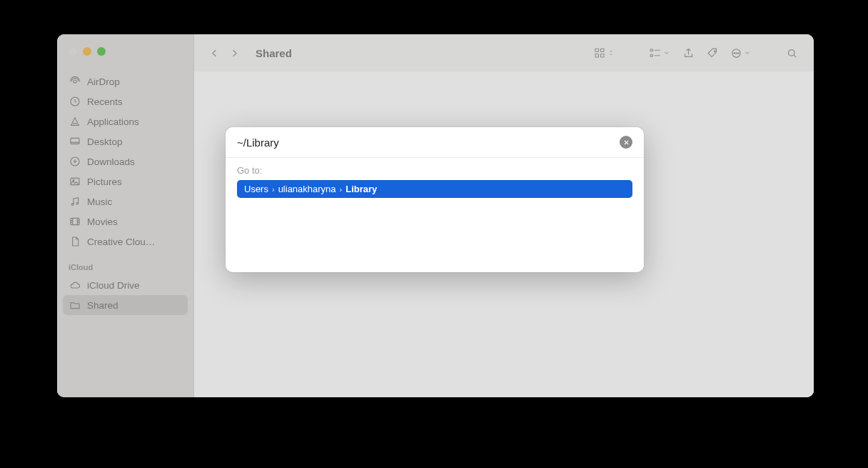 The image size is (868, 468). Describe the element at coordinates (428, 143) in the screenshot. I see `go-to-path-input` at that location.